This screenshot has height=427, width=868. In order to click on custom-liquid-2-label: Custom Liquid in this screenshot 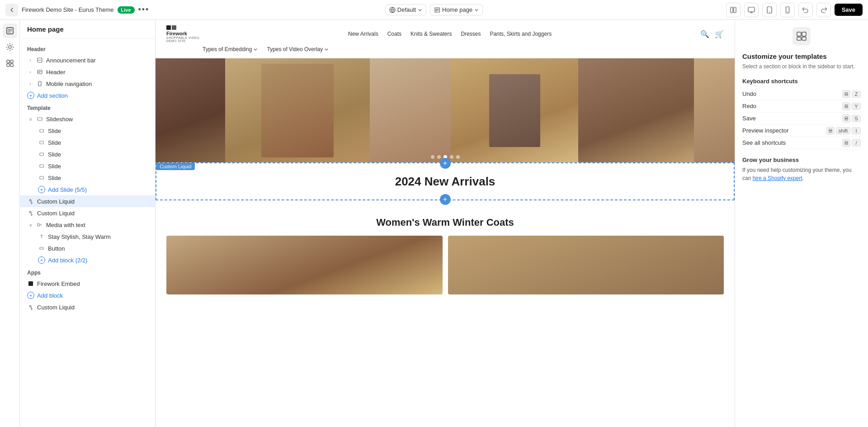, I will do `click(56, 214)`.